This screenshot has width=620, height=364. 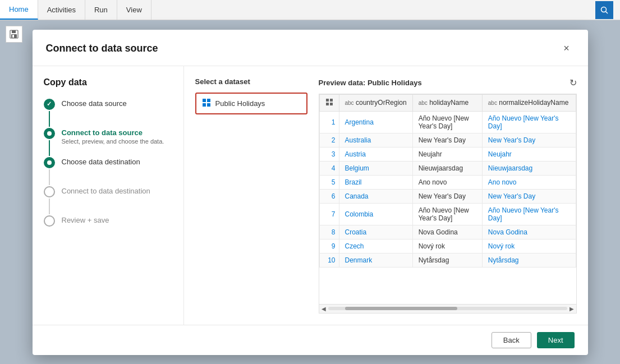 I want to click on step-3-label: Choose data destination, so click(x=101, y=162).